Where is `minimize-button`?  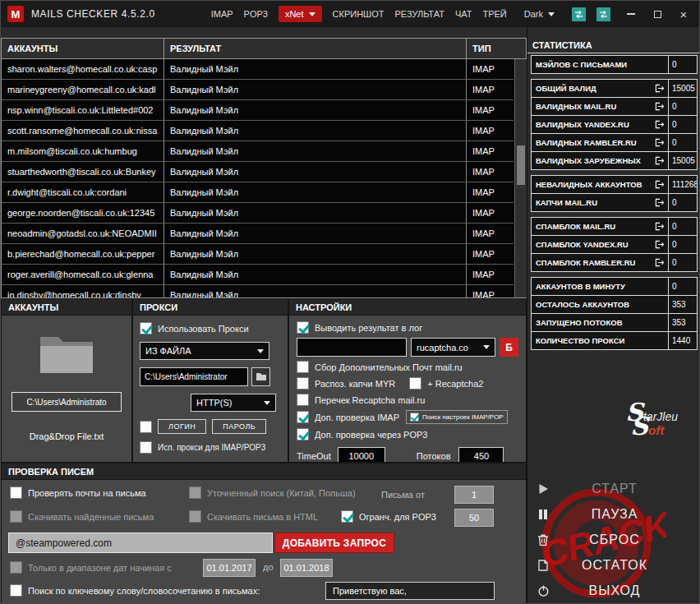 minimize-button is located at coordinates (631, 14).